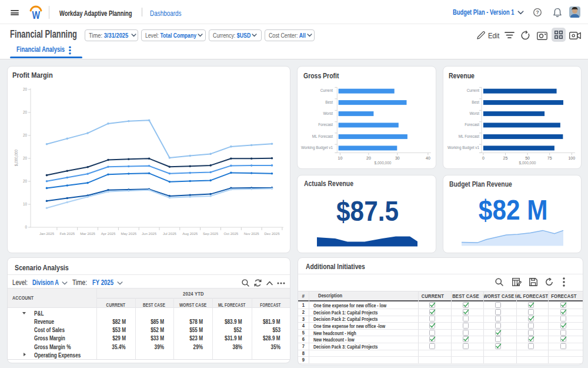  Describe the element at coordinates (67, 233) in the screenshot. I see `svg-text: Feb 2025` at that location.